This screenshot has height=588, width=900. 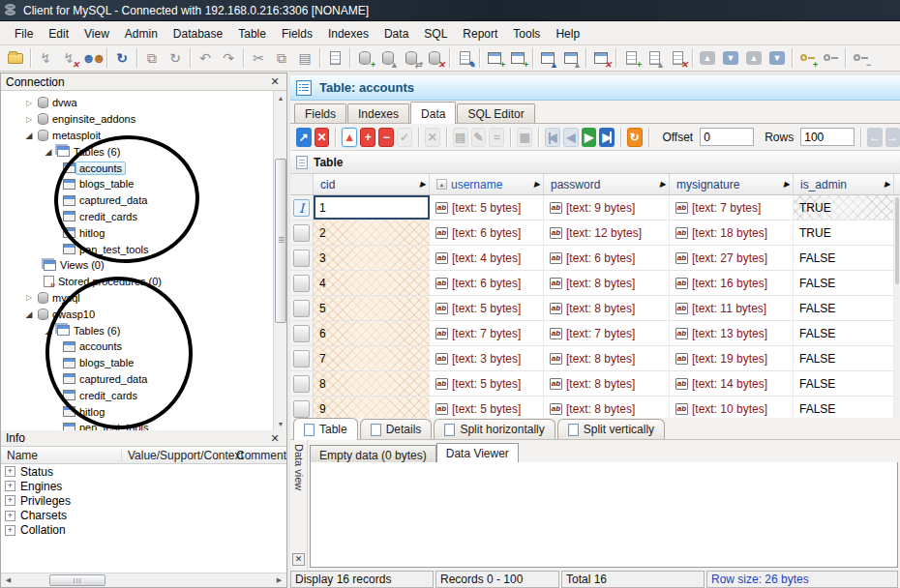 I want to click on tree-item-stored-procedures: Stored procedures (0), so click(x=143, y=282).